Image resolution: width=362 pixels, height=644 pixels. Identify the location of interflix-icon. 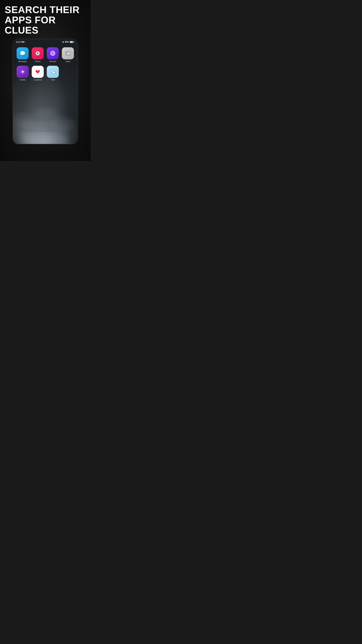
(22, 72).